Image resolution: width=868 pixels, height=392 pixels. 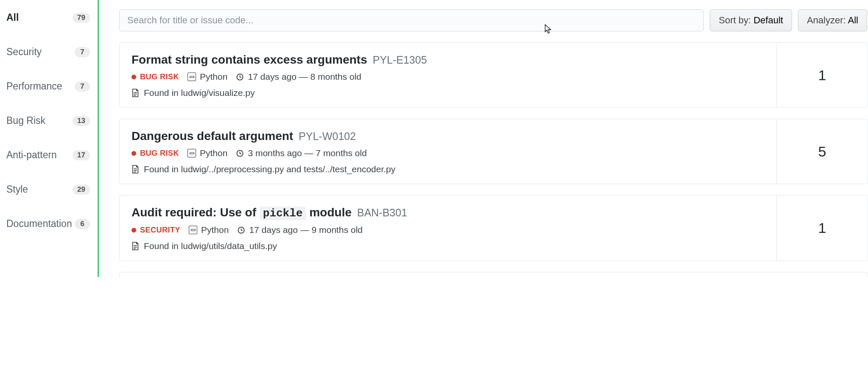 I want to click on sidebar-item-anti-pattern: Anti-pattern17, so click(x=49, y=155).